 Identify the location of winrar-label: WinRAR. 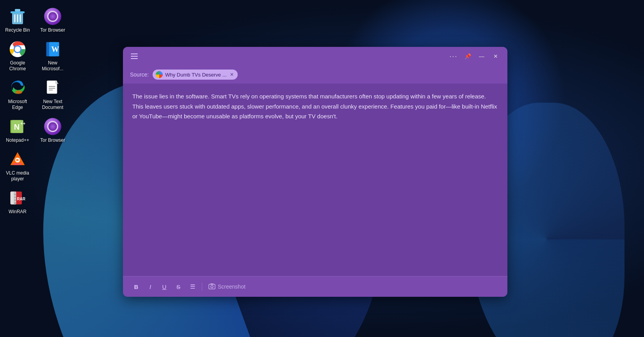
(18, 212).